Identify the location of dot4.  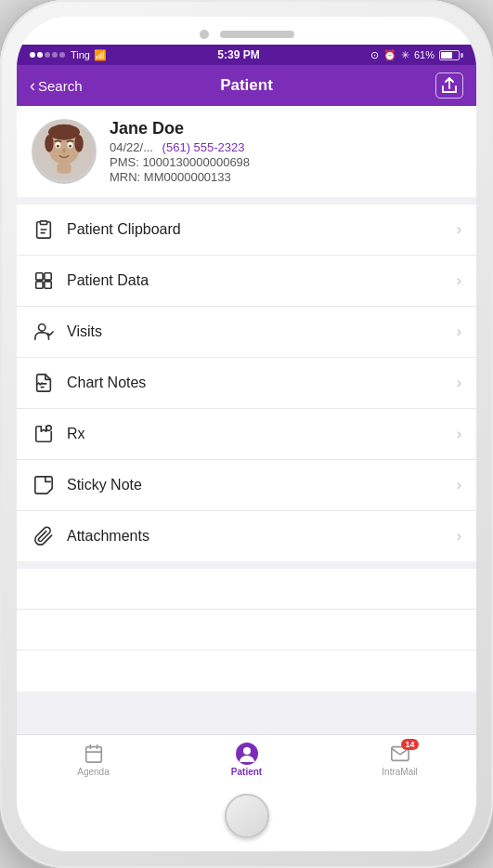
(55, 55).